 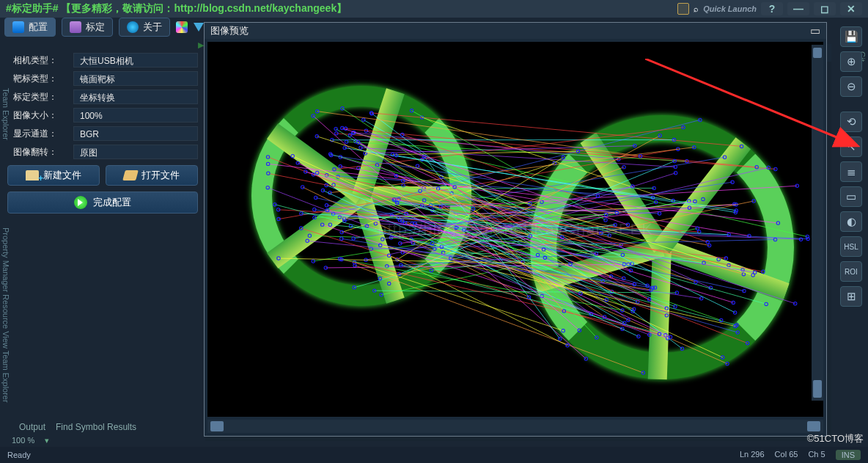 I want to click on channel-select: BGR, so click(x=136, y=134).